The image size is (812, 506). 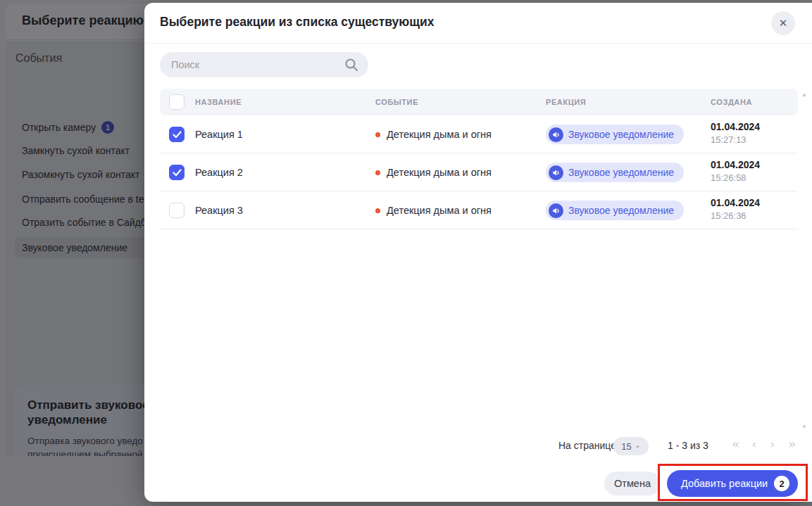 What do you see at coordinates (478, 447) in the screenshot?
I see `pagination-bar: На странице 15 ⌄ 1 - 3 из 3 « ‹ › »` at bounding box center [478, 447].